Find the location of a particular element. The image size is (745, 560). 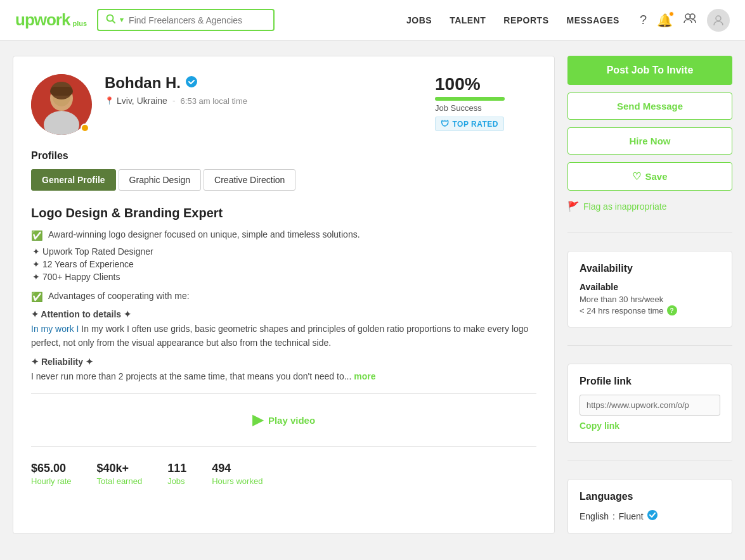

subheading-1: ✦ Attention to details ✦ is located at coordinates (284, 314).